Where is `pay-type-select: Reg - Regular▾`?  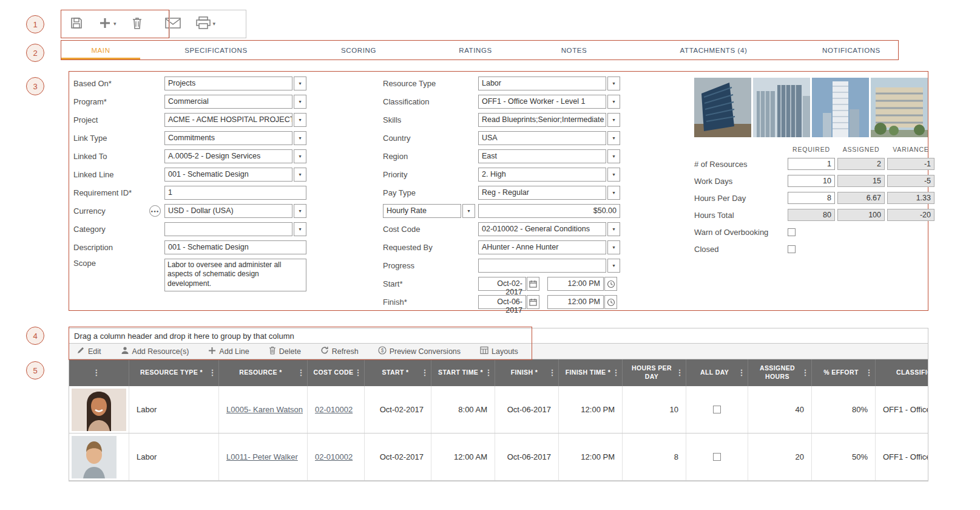 pay-type-select: Reg - Regular▾ is located at coordinates (549, 193).